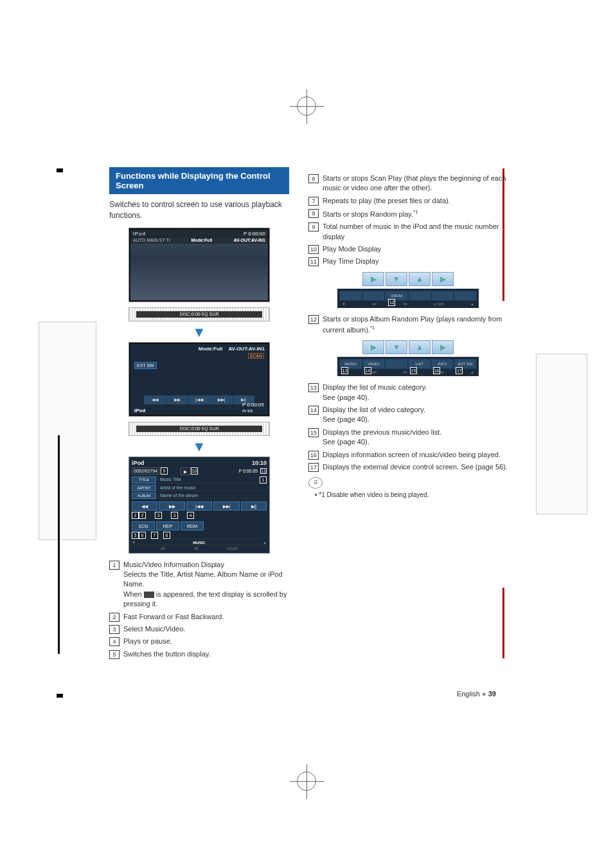 This screenshot has height=868, width=613. I want to click on trim-bar-left, so click(59, 545).